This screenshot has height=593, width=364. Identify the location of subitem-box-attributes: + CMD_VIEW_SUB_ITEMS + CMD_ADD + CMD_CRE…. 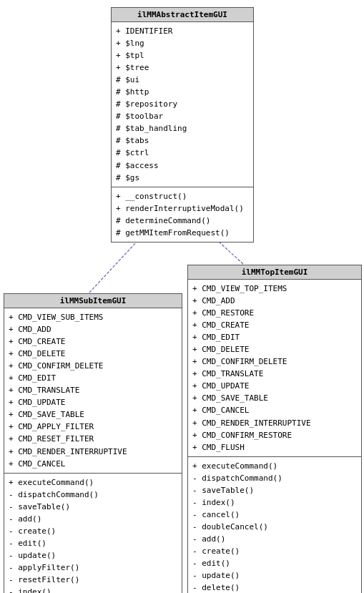
(93, 391).